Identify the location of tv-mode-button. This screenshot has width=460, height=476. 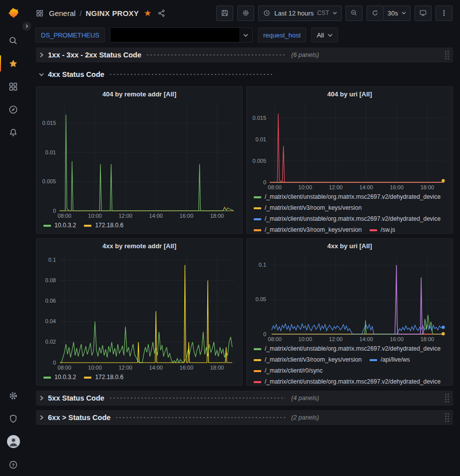
(423, 13).